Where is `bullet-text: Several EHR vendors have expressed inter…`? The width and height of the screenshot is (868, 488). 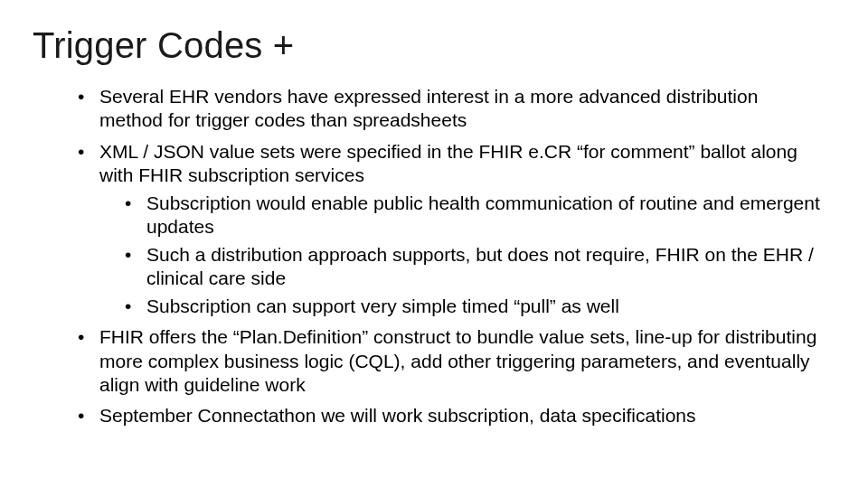
bullet-text: Several EHR vendors have expressed inter… is located at coordinates (429, 108).